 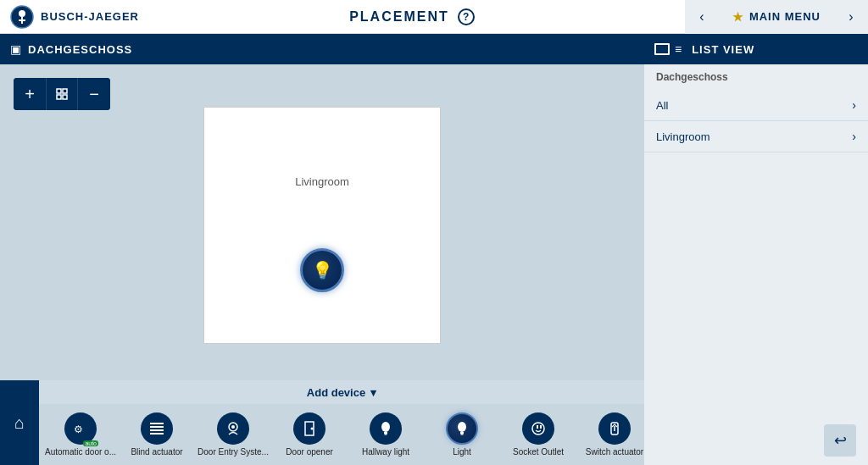 What do you see at coordinates (373, 393) in the screenshot?
I see `add-device-dropdown-icon: ▾` at bounding box center [373, 393].